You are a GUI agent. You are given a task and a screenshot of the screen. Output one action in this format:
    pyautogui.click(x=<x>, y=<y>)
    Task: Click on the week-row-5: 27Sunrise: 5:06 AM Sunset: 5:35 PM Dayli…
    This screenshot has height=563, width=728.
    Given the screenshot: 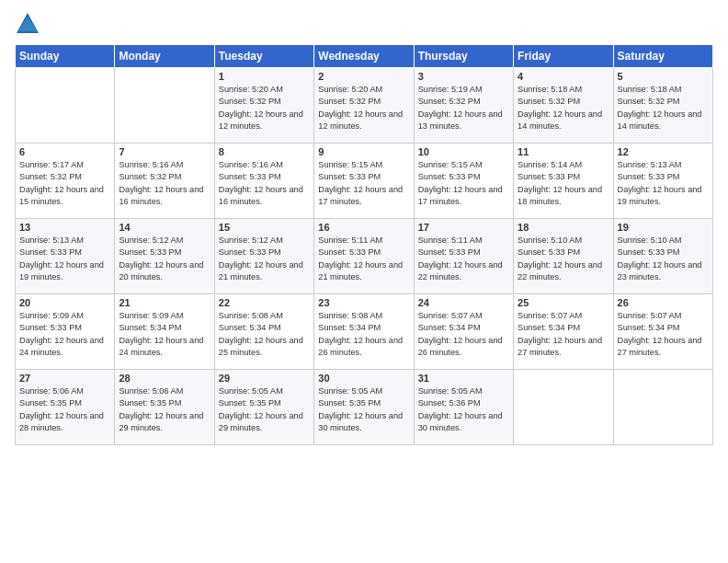 What is the action you would take?
    pyautogui.click(x=364, y=408)
    